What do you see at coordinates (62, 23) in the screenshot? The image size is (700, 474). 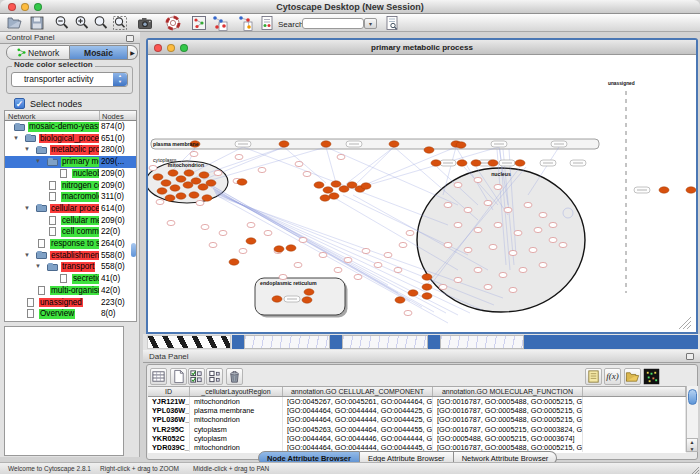 I see `zoom-out-icon` at bounding box center [62, 23].